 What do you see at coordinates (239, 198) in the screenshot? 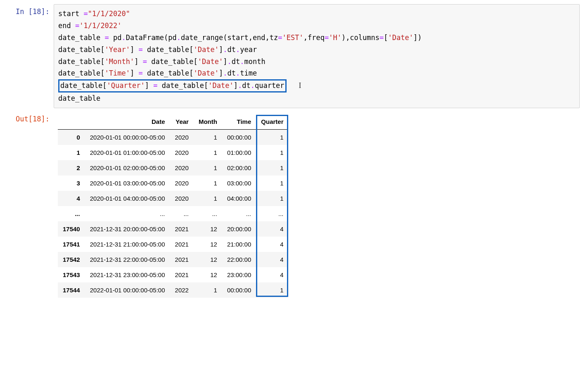
I see `cell-time: 04:00:00` at bounding box center [239, 198].